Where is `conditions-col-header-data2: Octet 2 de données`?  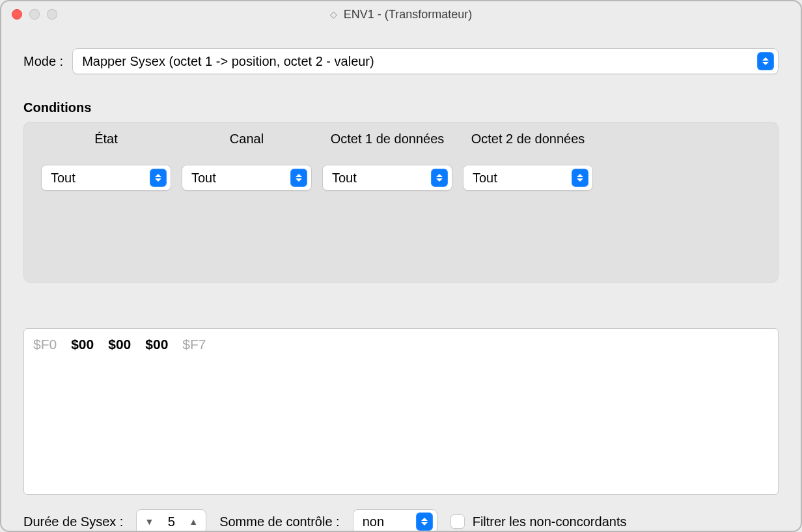 conditions-col-header-data2: Octet 2 de données is located at coordinates (528, 142).